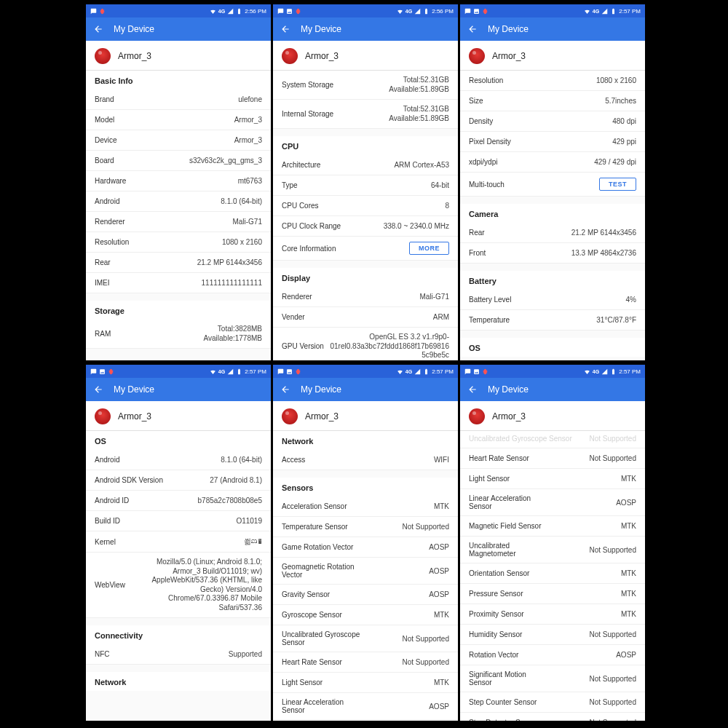 The width and height of the screenshot is (728, 728). I want to click on row-label: Significant Motion Sensor, so click(509, 678).